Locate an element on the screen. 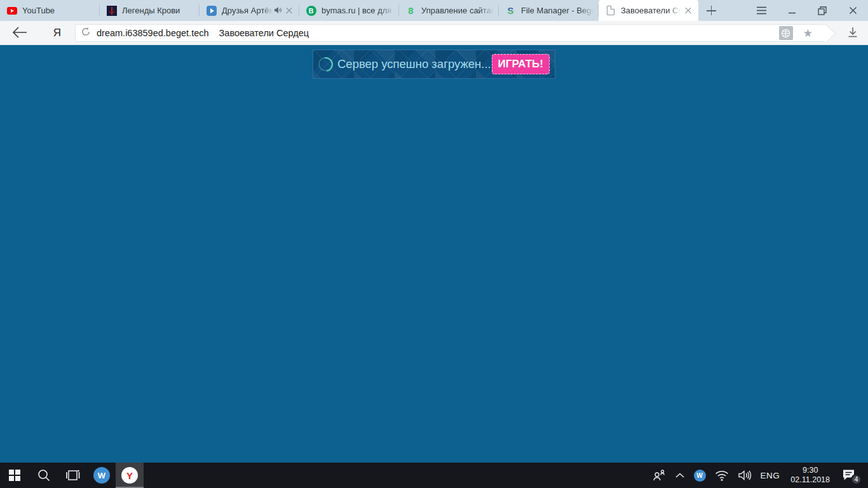 This screenshot has width=868, height=488. minimize-icon is located at coordinates (792, 10).